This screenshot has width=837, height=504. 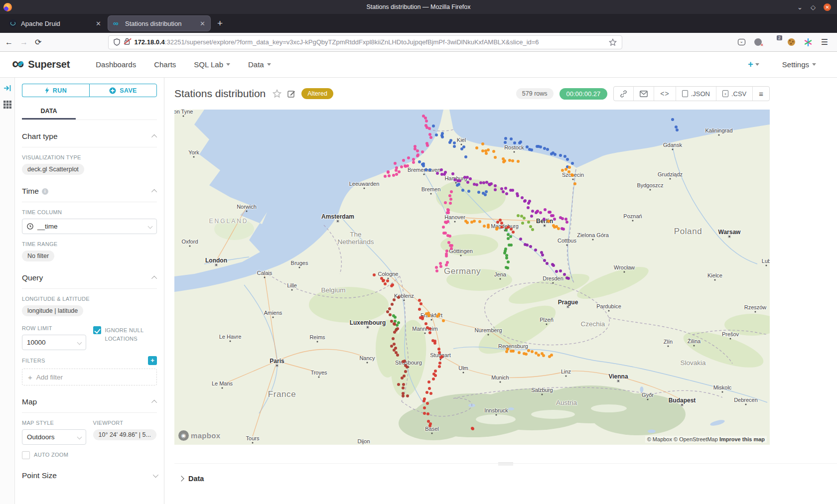 I want to click on window-shade-icon: ⌄, so click(x=800, y=7).